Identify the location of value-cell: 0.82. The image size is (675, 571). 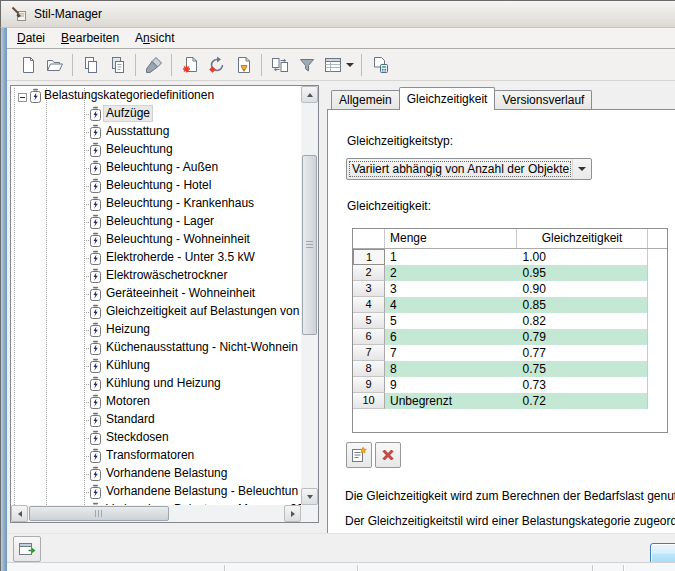
(582, 321).